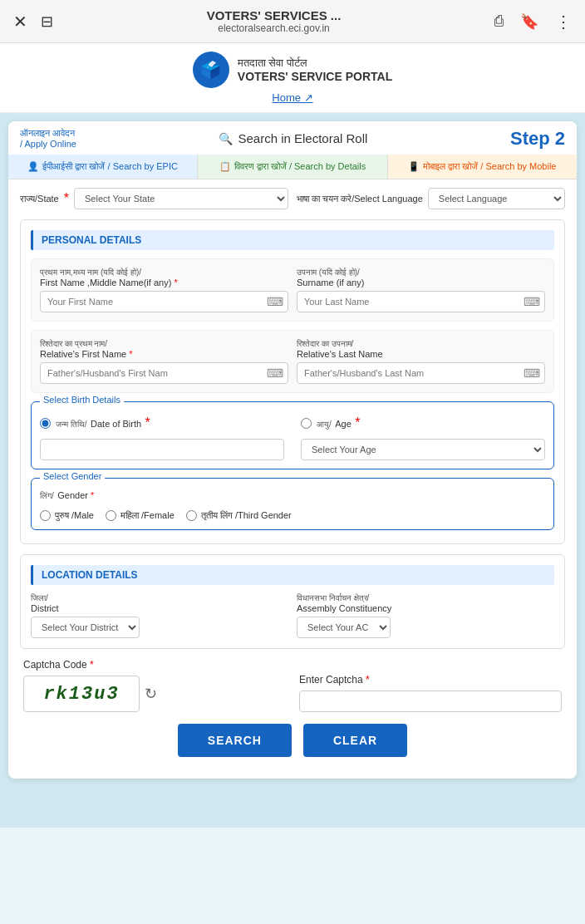  Describe the element at coordinates (301, 166) in the screenshot. I see `tab-details-label: विवरण द्वारा खोजें / Search by Details` at that location.